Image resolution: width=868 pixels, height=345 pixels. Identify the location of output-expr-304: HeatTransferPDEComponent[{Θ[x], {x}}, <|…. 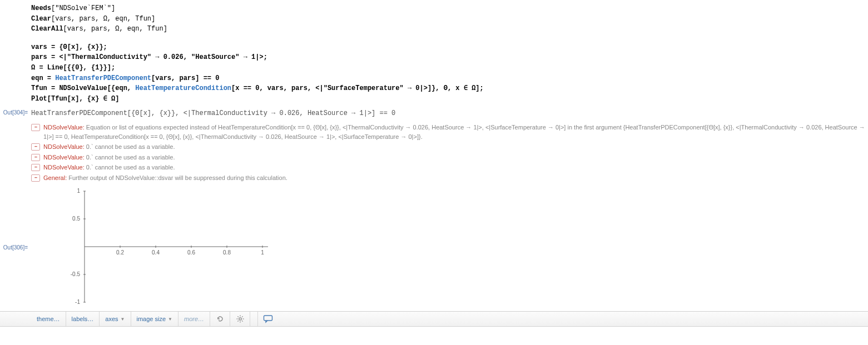
(447, 113).